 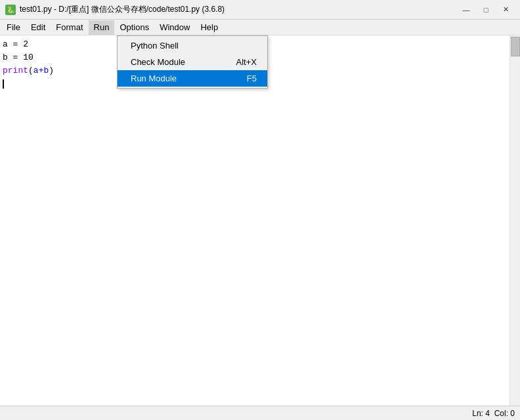 I want to click on dropdown-label-python-shell: Python Shell, so click(x=155, y=46).